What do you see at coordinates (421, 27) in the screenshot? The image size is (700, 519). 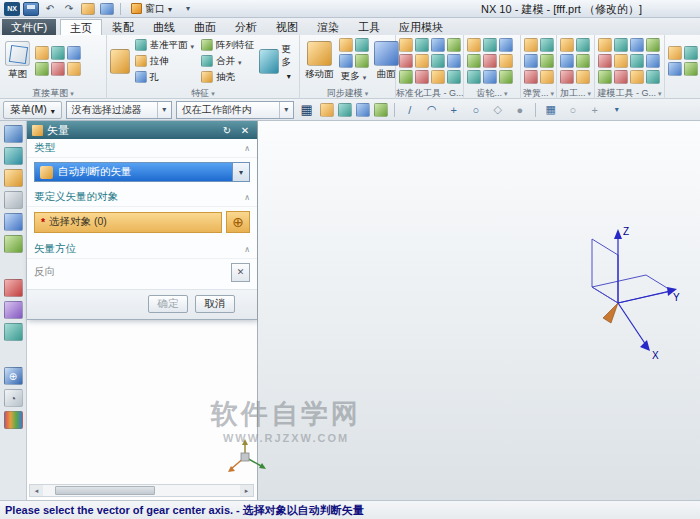 I see `menu-tab-application: 应用模块` at bounding box center [421, 27].